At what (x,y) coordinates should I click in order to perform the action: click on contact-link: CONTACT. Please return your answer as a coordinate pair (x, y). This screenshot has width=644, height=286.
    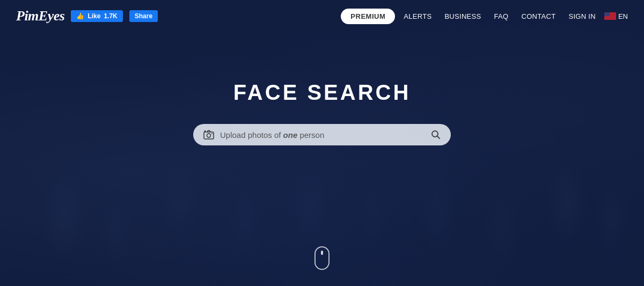
    Looking at the image, I should click on (538, 16).